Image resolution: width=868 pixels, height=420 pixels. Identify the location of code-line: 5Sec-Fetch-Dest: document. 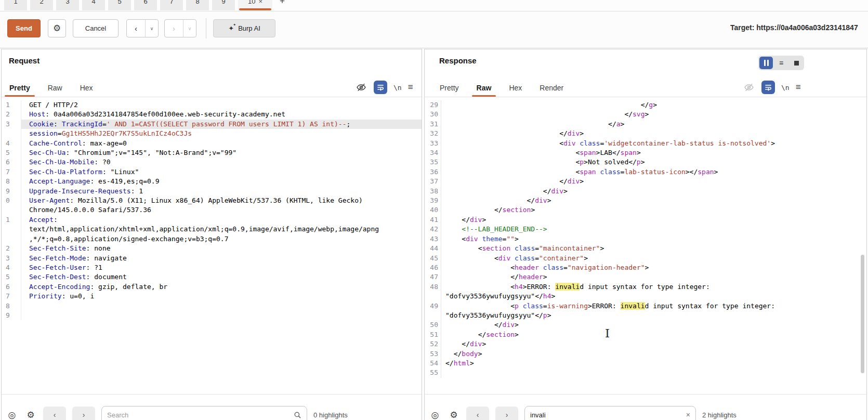
(212, 277).